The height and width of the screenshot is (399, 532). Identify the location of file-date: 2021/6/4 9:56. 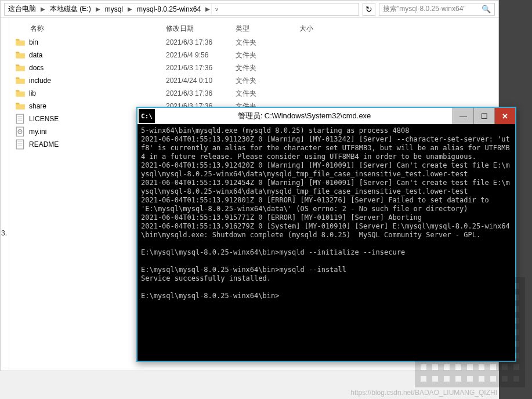
(201, 55).